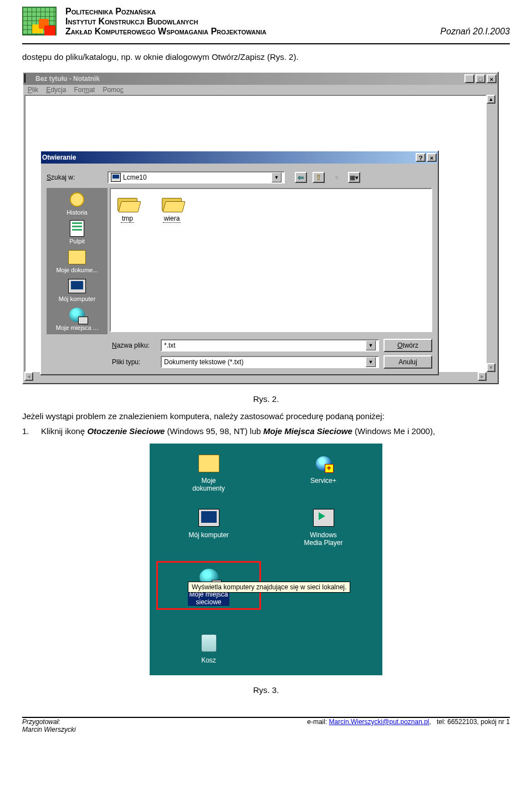 The width and height of the screenshot is (532, 800). Describe the element at coordinates (408, 362) in the screenshot. I see `cancel-button: Anuluj` at that location.